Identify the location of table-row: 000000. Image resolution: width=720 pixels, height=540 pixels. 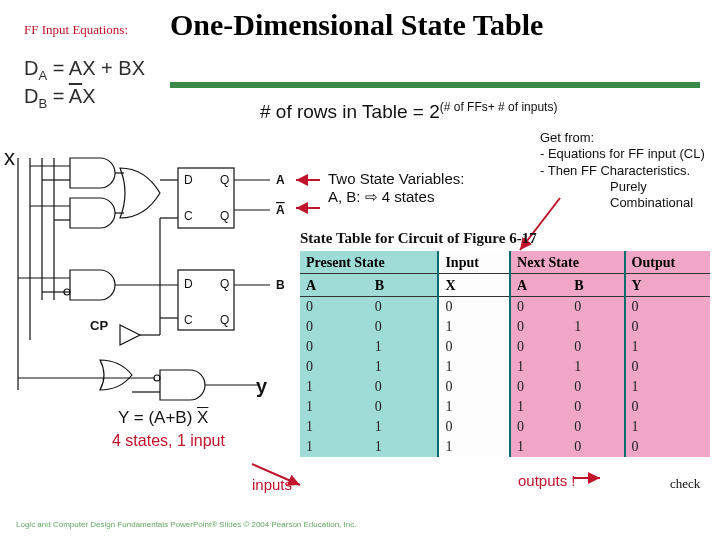
(505, 308).